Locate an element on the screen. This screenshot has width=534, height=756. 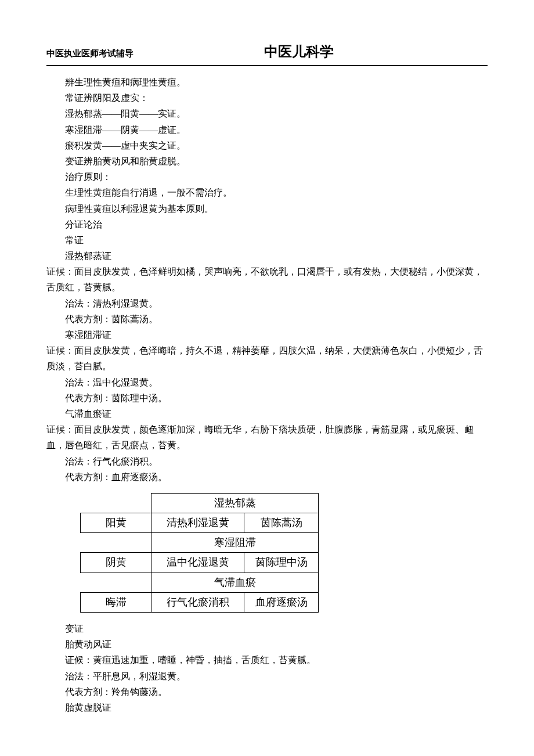
page-header: 中医执业医师考试辅导 中医儿科学 is located at coordinates (267, 53).